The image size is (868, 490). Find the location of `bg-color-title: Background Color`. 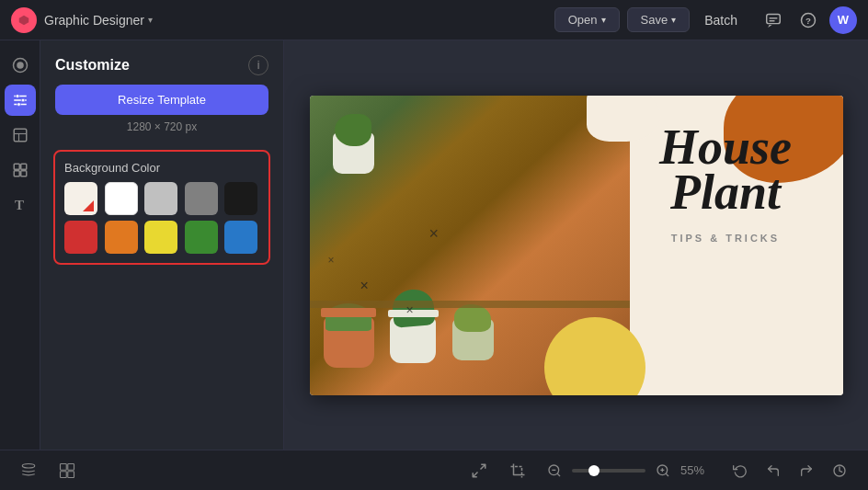

bg-color-title: Background Color is located at coordinates (162, 167).